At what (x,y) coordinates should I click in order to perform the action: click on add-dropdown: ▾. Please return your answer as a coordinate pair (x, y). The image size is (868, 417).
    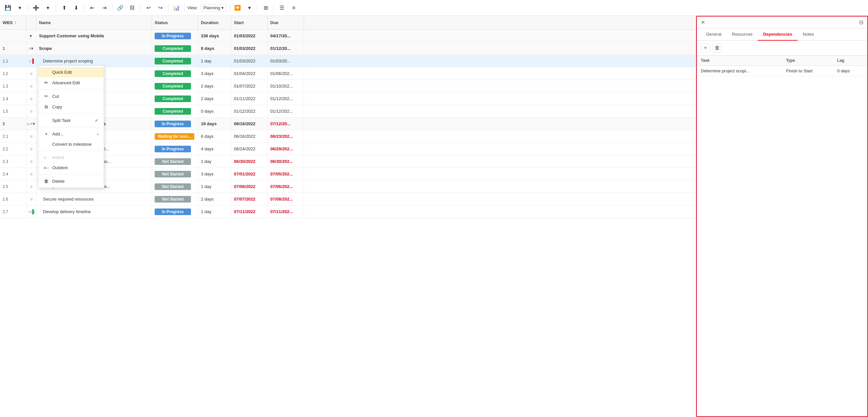
    Looking at the image, I should click on (48, 8).